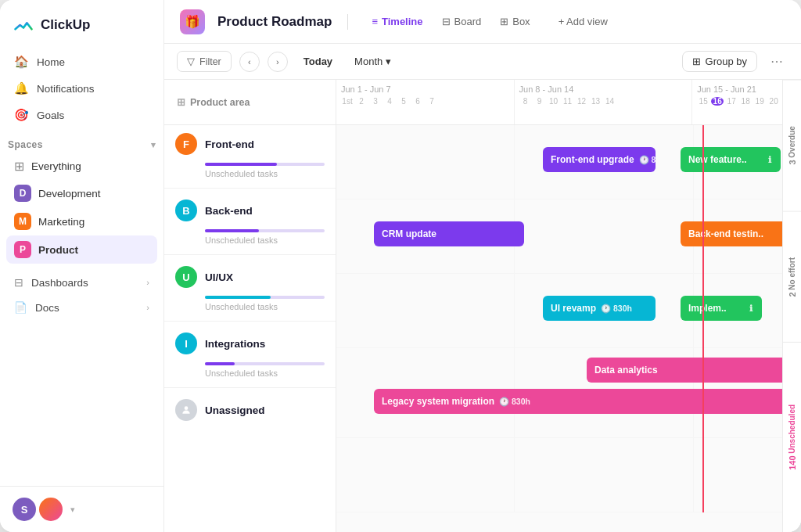  Describe the element at coordinates (721, 308) in the screenshot. I see `task-bar-implem: Implem.. ℹ` at that location.